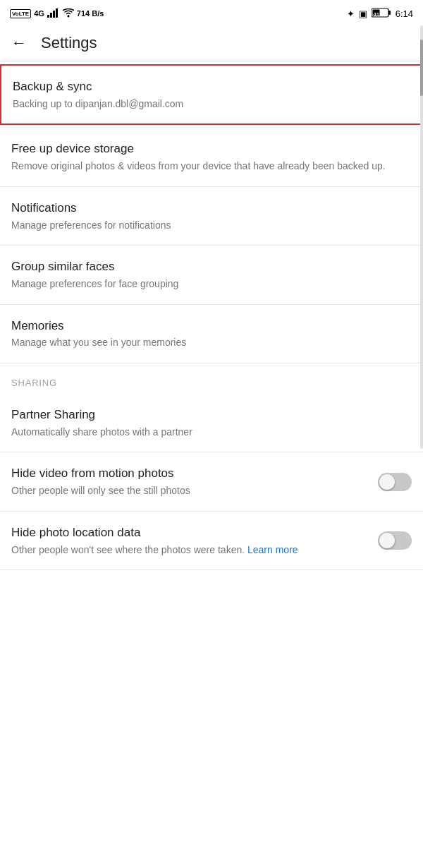 The image size is (423, 868). Describe the element at coordinates (212, 104) in the screenshot. I see `setting-subtitle-backup-sync: Backing up to dipanjan.dbl@gmail.com` at that location.